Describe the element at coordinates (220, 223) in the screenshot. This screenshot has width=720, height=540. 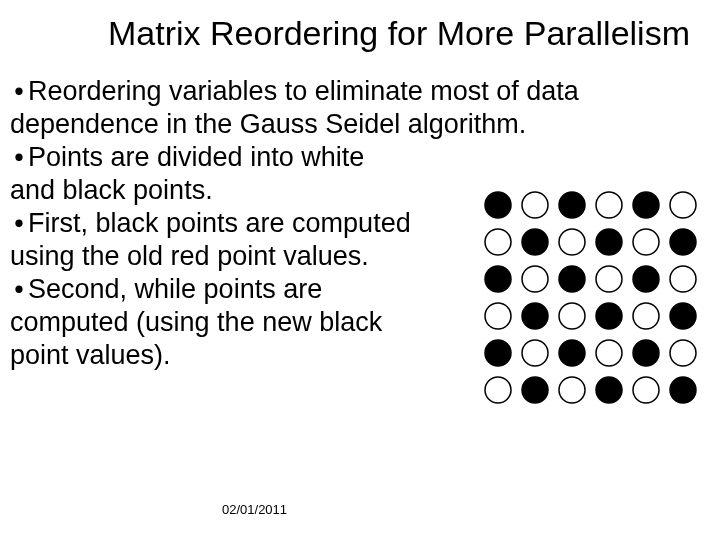
I see `text: First, black points are computed` at that location.